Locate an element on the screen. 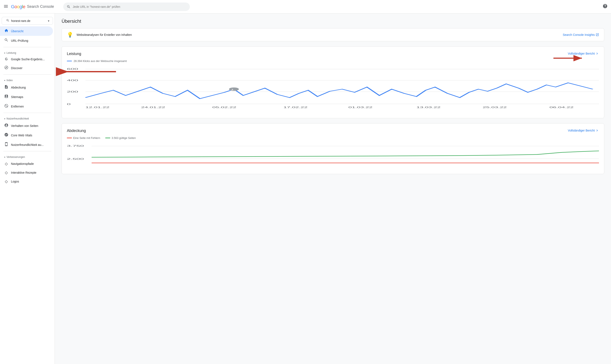 The height and width of the screenshot is (364, 611). svg-text: 12.01.22 is located at coordinates (97, 107).